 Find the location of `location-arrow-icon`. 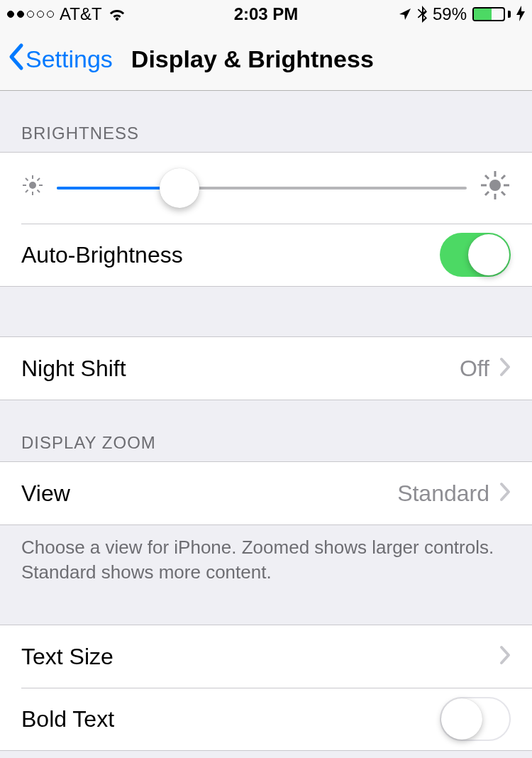

location-arrow-icon is located at coordinates (405, 14).